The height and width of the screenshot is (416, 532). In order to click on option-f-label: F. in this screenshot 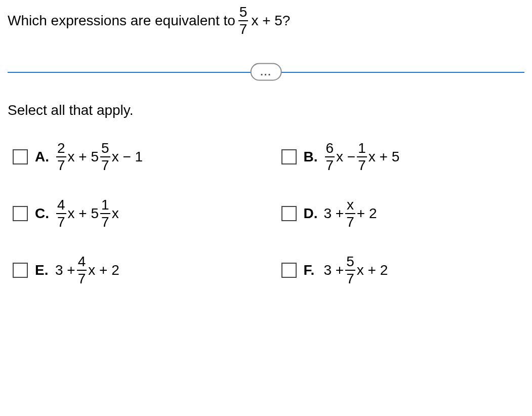, I will do `click(311, 270)`.